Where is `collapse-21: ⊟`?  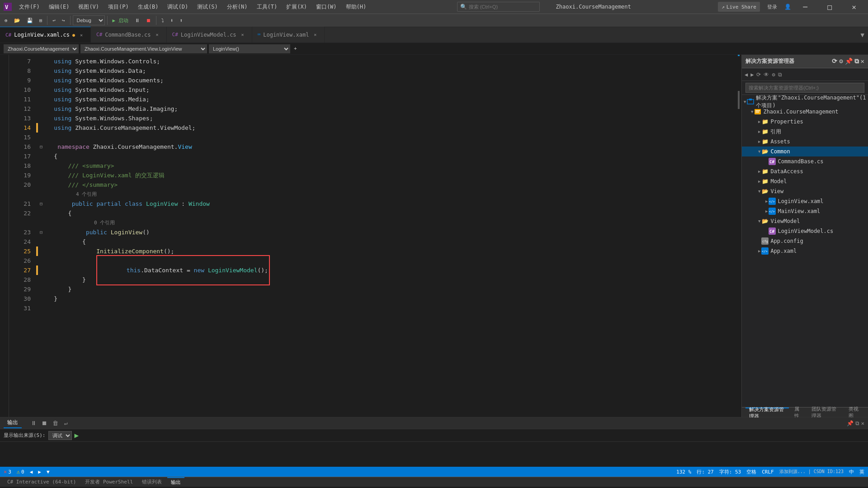 collapse-21: ⊟ is located at coordinates (41, 204).